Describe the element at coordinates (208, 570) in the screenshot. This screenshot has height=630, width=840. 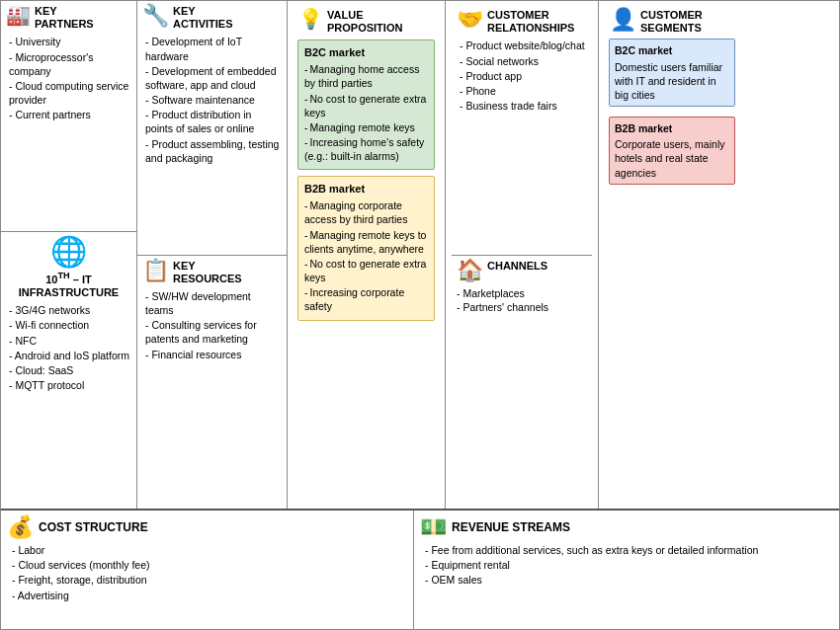
I see `cost-structure-col: 💰 COST STRUCTURE Labor Cloud services (m…` at that location.